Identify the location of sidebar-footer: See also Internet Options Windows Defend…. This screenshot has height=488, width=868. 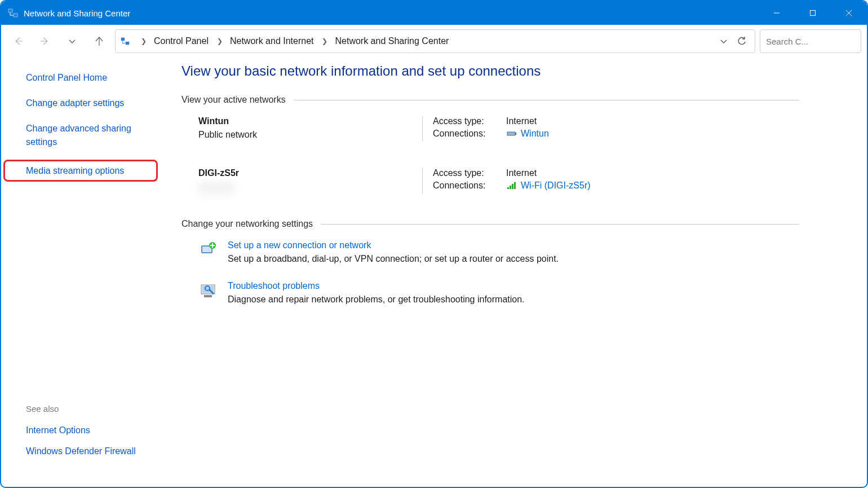
(90, 431).